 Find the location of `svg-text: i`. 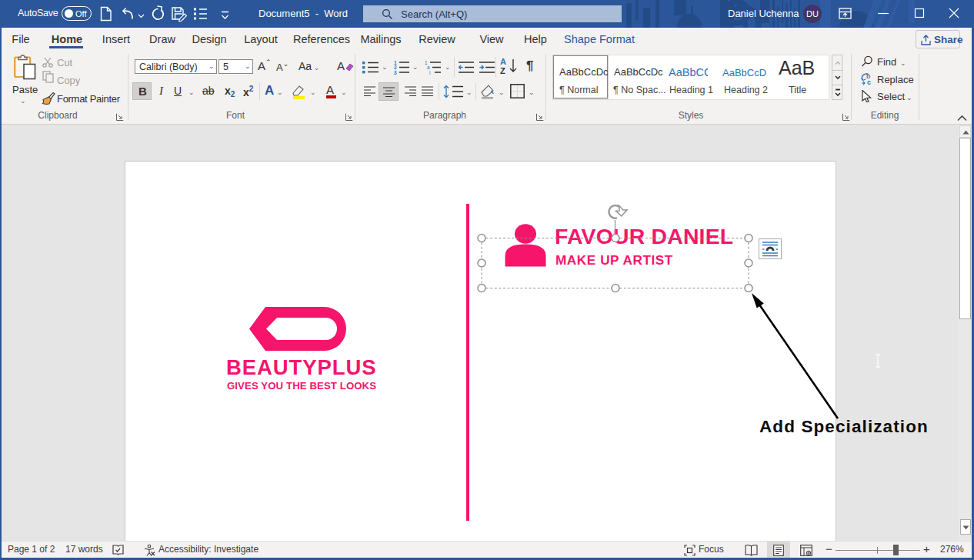

svg-text: i is located at coordinates (429, 72).